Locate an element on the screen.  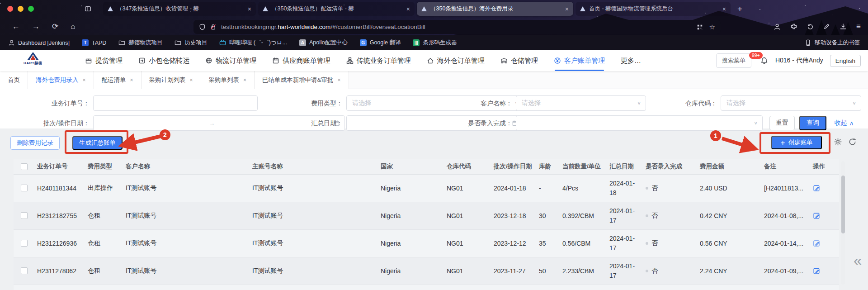
hart-logo: HART赫德 is located at coordinates (33, 59).